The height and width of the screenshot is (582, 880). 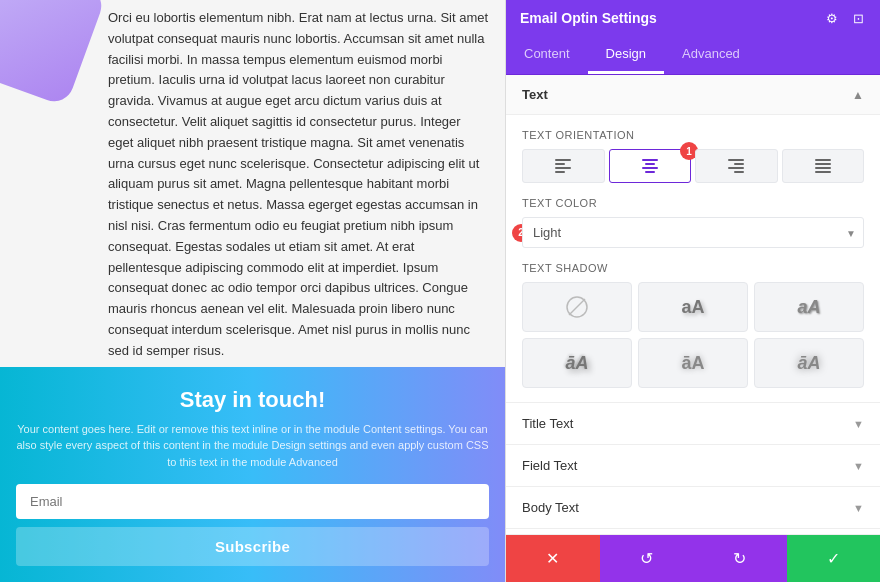 I want to click on panel-tabs: Content Design Advanced, so click(x=693, y=56).